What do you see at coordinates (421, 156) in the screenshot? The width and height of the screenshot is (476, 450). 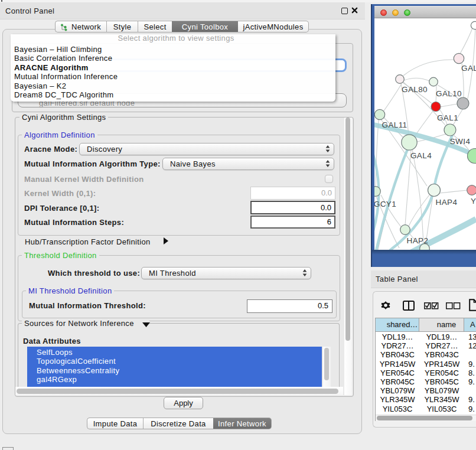 I see `svg-text: GAL4` at bounding box center [421, 156].